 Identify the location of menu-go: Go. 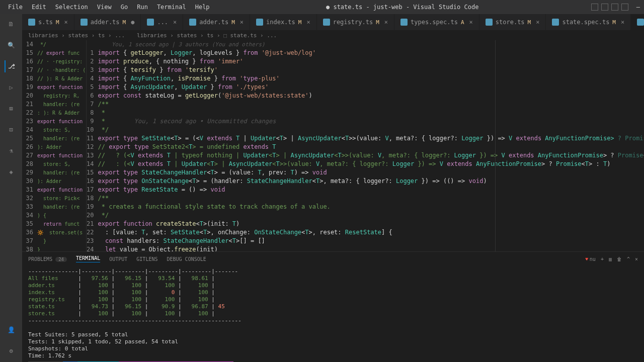
(124, 7).